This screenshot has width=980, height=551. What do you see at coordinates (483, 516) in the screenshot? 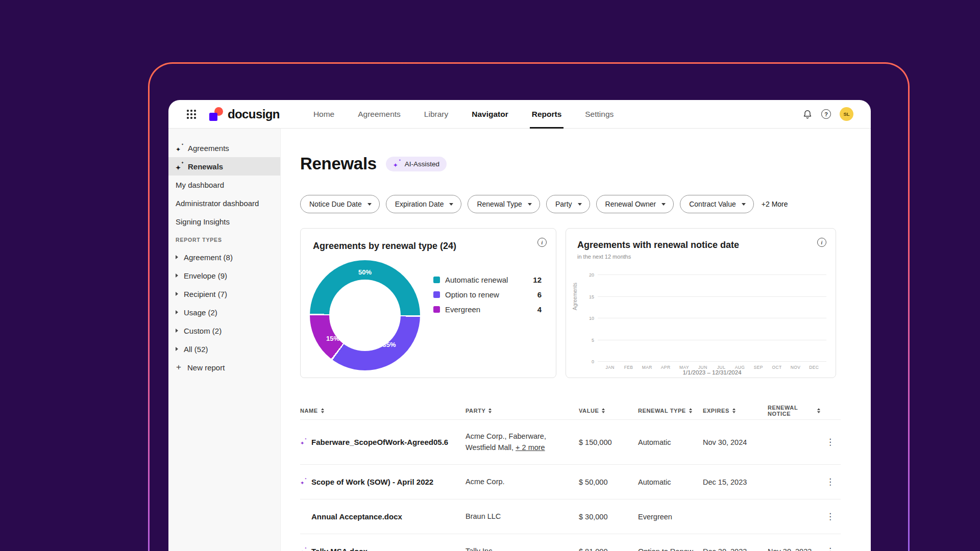
I see `party-names: Braun LLC` at bounding box center [483, 516].